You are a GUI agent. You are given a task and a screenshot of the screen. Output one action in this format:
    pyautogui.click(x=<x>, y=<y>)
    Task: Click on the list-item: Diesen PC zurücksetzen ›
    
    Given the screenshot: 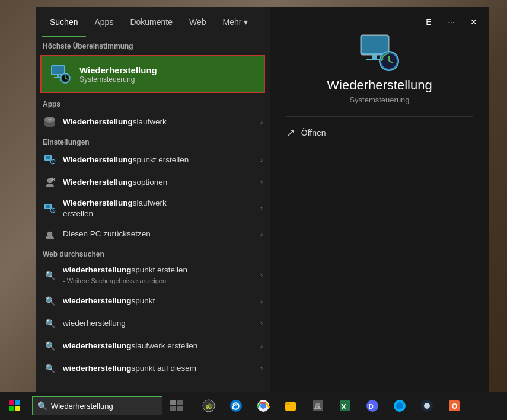 What is the action you would take?
    pyautogui.click(x=153, y=234)
    